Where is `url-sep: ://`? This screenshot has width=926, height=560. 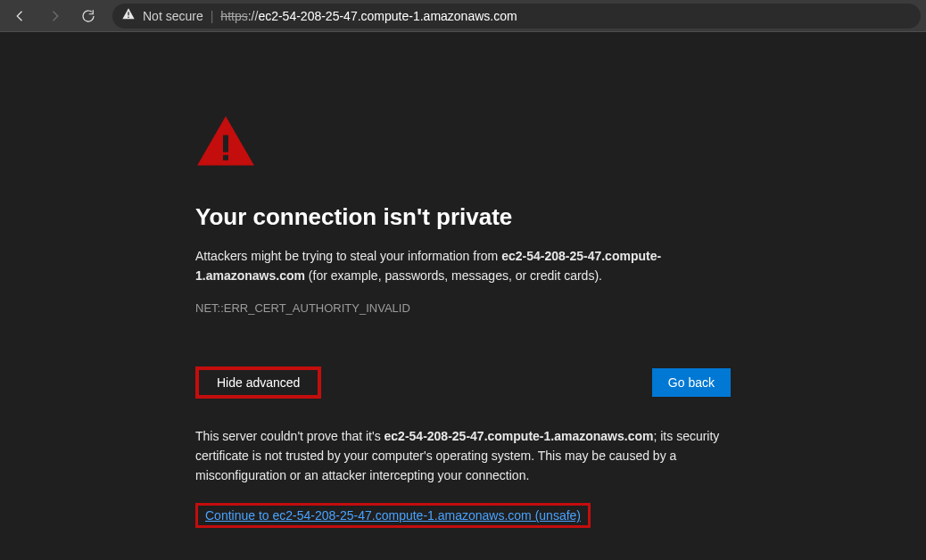
url-sep: :// is located at coordinates (253, 16).